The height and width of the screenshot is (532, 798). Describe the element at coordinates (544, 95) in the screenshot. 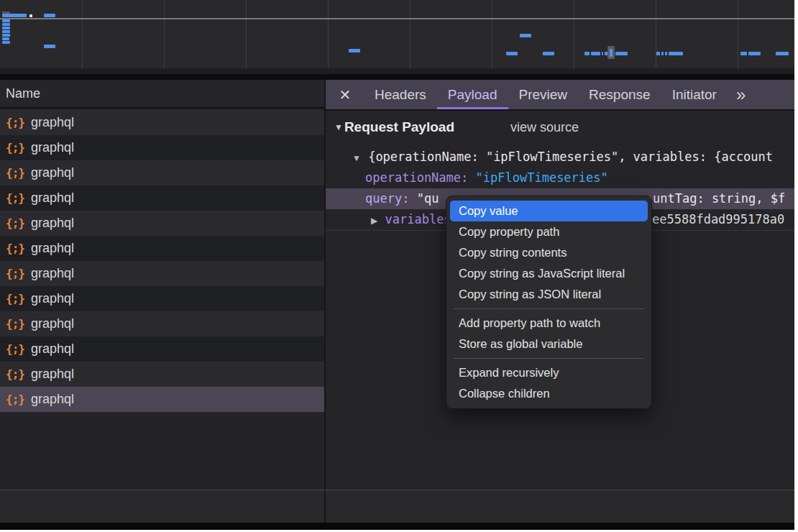

I see `tab-preview: Preview` at that location.